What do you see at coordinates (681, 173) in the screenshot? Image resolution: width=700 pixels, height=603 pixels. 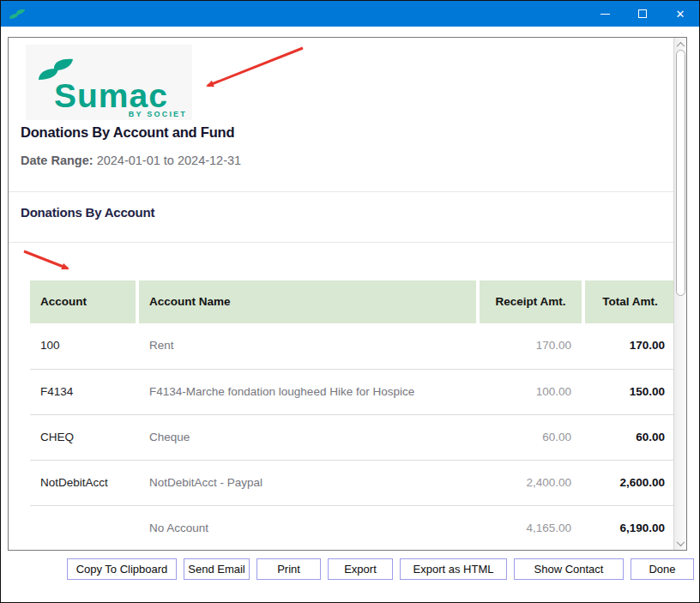 I see `scrollbar-thumb` at bounding box center [681, 173].